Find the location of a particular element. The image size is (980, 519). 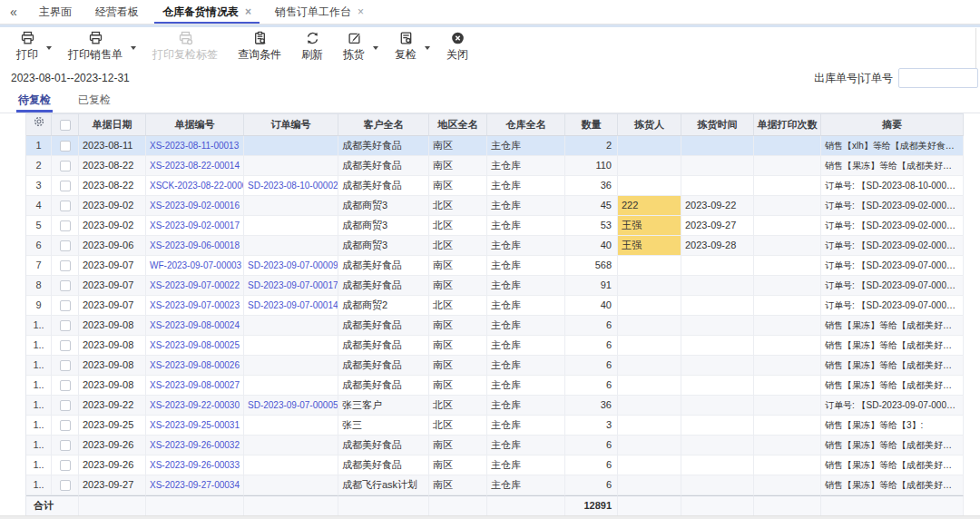

col-header-print-count: 单据打印次数 is located at coordinates (788, 125).